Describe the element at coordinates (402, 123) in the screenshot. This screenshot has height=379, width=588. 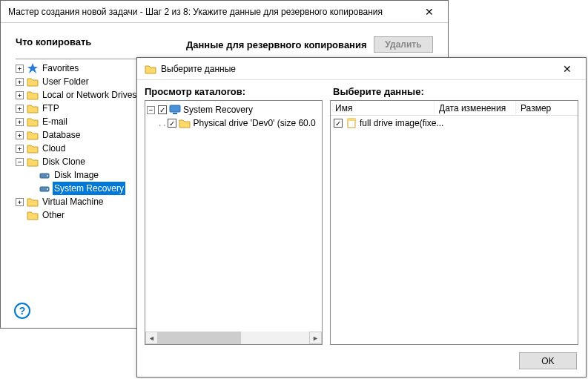
I see `file-label: full drive image(fixe...` at that location.